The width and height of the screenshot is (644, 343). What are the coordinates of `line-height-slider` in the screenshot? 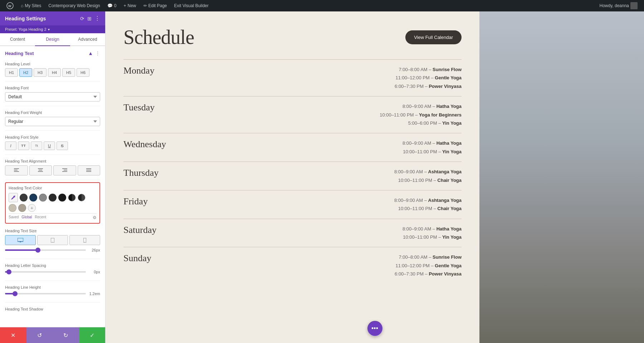 It's located at (45, 294).